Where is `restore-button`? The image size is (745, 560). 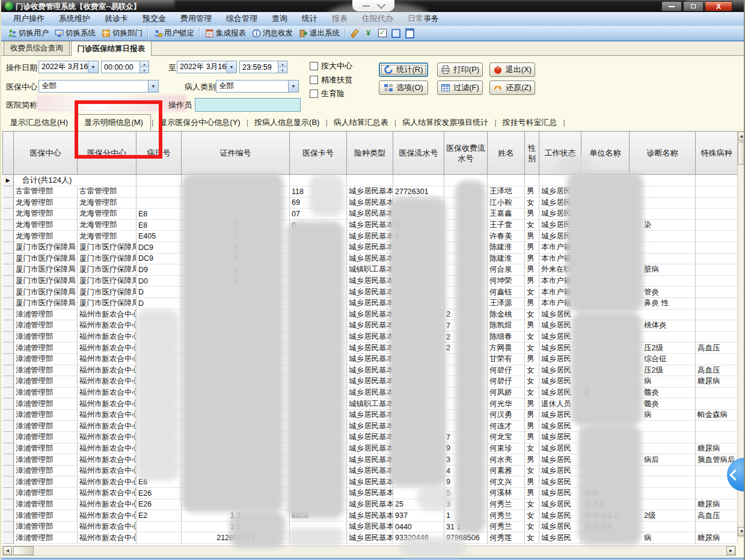 restore-button is located at coordinates (693, 6).